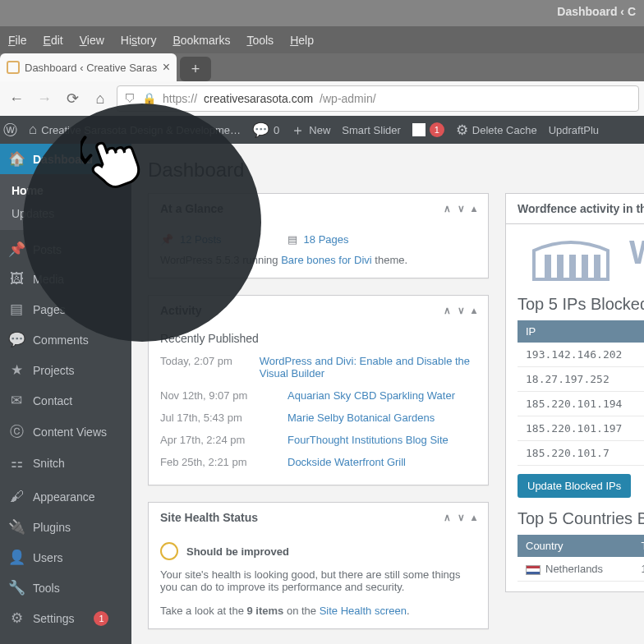 The image size is (644, 644). I want to click on sidebar-item-contentviews: ⓒContent Views, so click(66, 432).